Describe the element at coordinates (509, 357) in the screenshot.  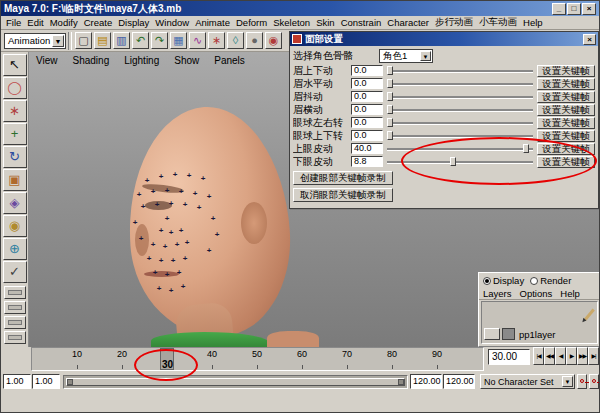
I see `current-time-field: 30.00` at that location.